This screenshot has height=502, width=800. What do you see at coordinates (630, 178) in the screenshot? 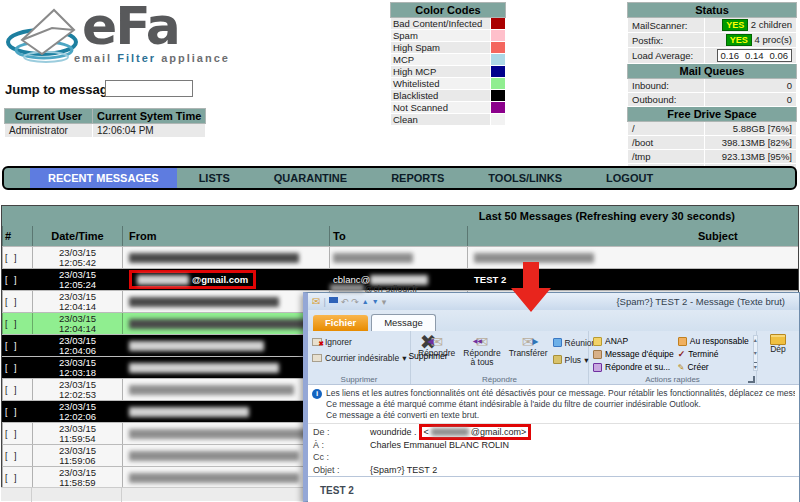
I see `nav-logout: LOGOUT` at bounding box center [630, 178].